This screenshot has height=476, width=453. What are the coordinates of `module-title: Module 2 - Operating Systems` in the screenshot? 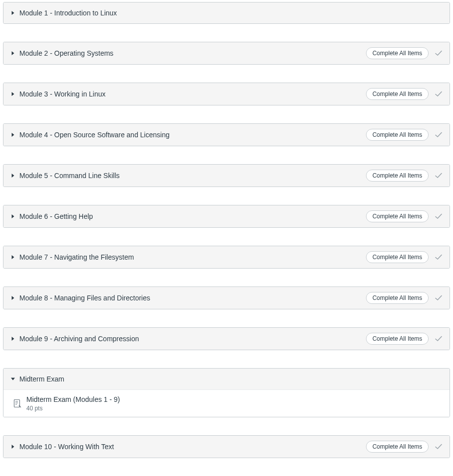 It's located at (193, 53).